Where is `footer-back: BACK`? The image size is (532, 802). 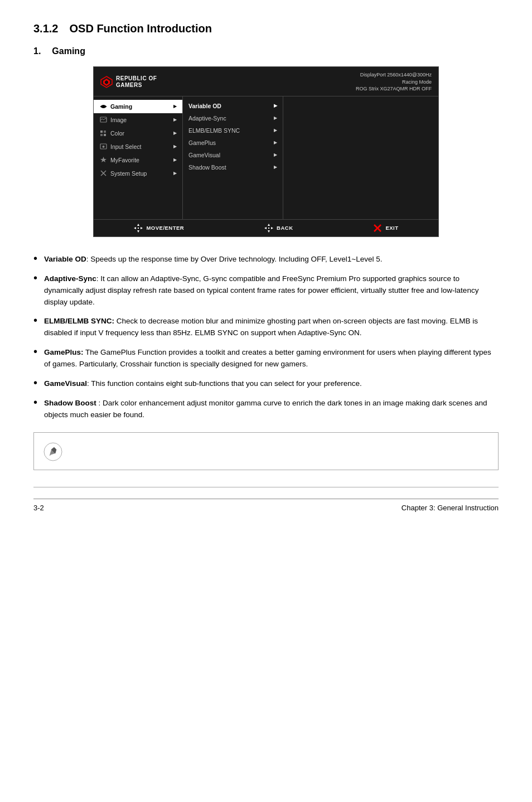
footer-back: BACK is located at coordinates (278, 228).